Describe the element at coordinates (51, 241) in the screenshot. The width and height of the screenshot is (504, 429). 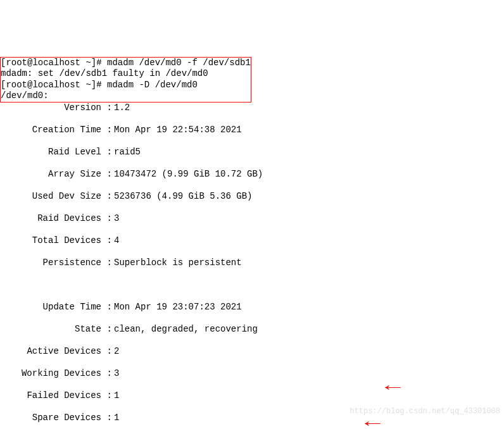
I see `label-total-devices: Total Devices` at that location.